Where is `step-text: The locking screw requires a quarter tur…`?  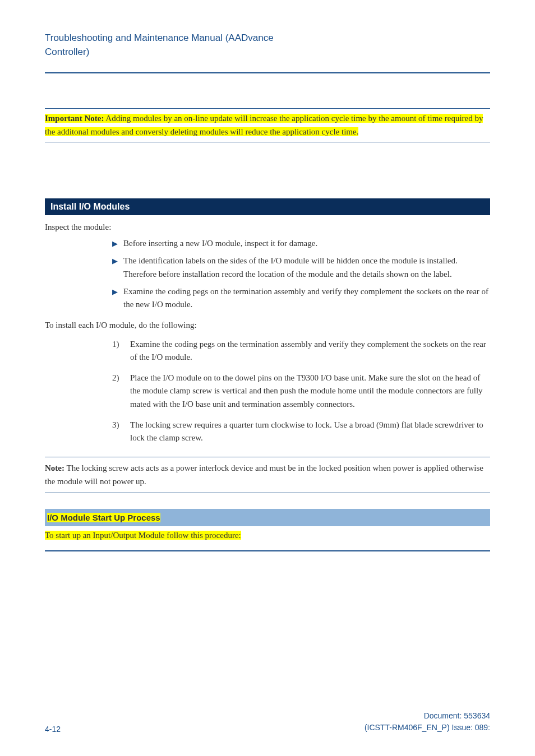
step-text: The locking screw requires a quarter tur… is located at coordinates (310, 432).